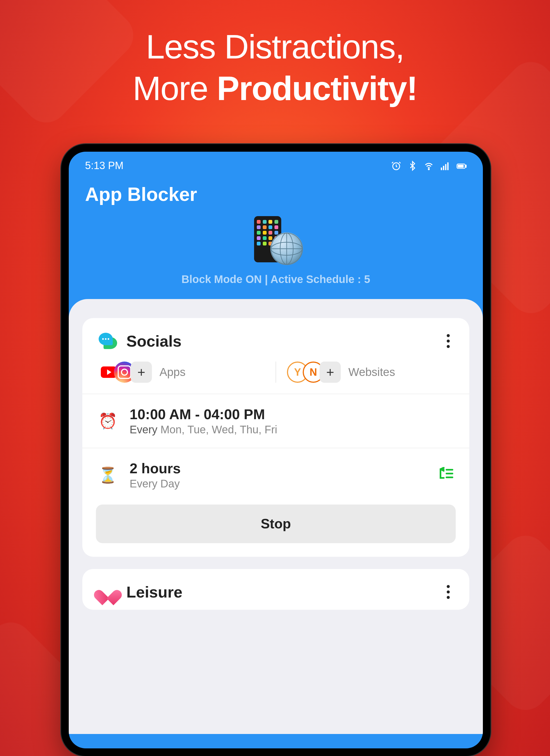 The image size is (550, 756). What do you see at coordinates (141, 372) in the screenshot?
I see `add-app-button: +` at bounding box center [141, 372].